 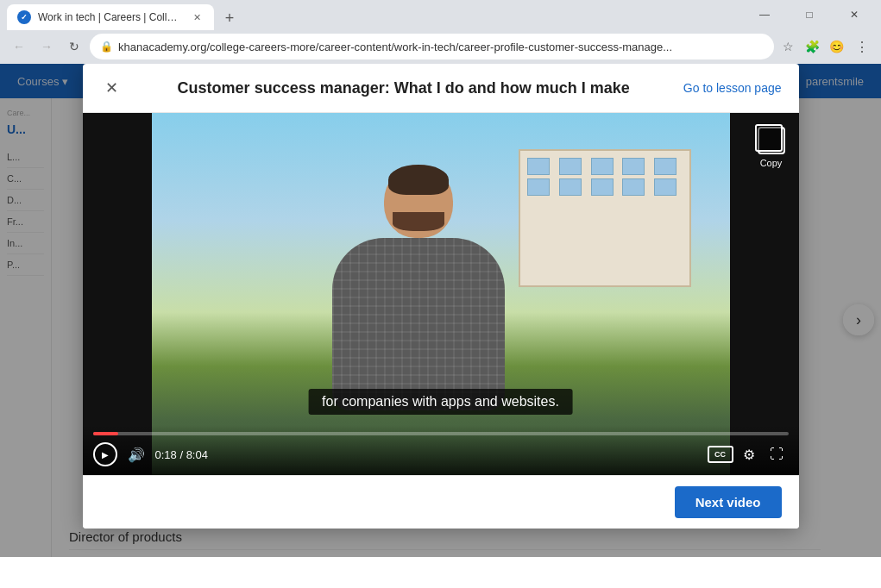 What do you see at coordinates (110, 17) in the screenshot?
I see `browser-tab-active: ✓ Work in tech | Careers | College... ✕` at bounding box center [110, 17].